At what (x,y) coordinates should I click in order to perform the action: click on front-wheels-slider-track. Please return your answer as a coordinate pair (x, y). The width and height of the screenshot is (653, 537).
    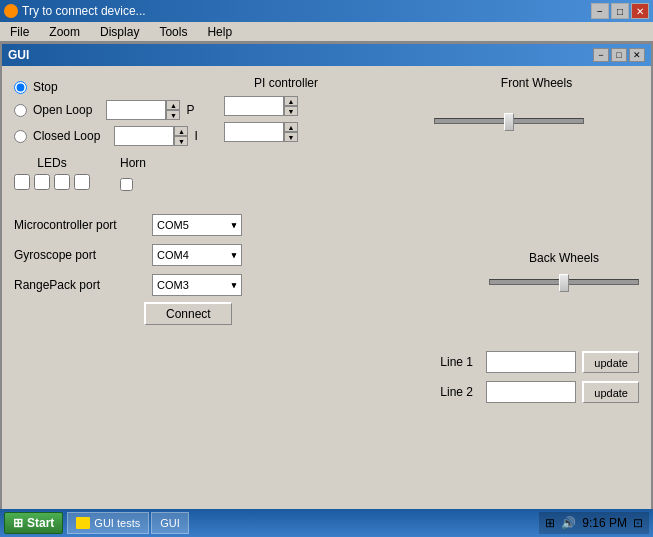
    Looking at the image, I should click on (509, 121).